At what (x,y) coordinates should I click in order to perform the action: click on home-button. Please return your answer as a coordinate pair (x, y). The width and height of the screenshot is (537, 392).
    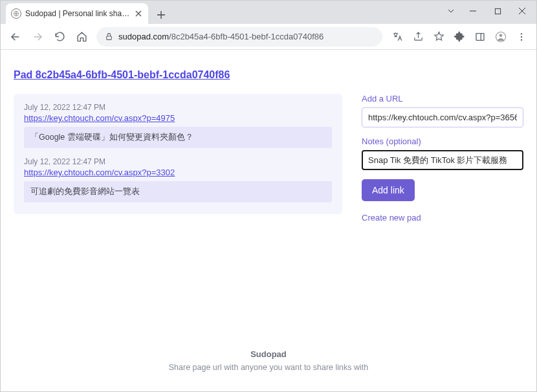
    Looking at the image, I should click on (82, 37).